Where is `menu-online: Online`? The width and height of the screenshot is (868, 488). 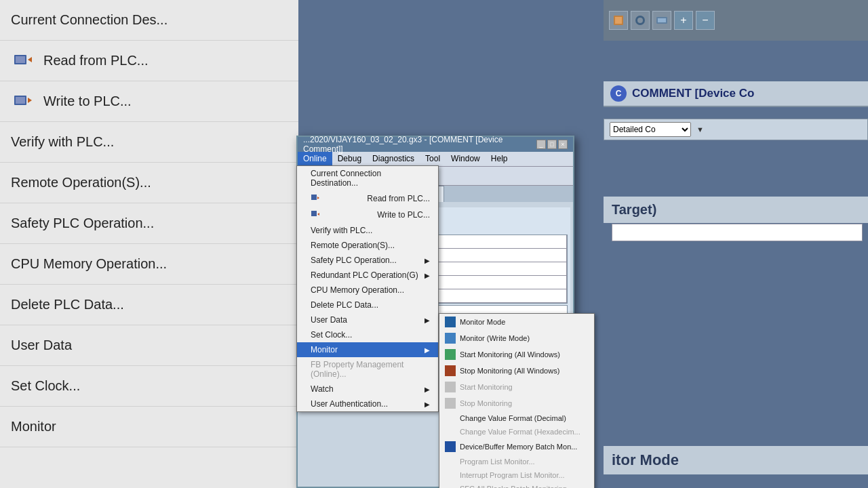 menu-online: Online is located at coordinates (315, 159).